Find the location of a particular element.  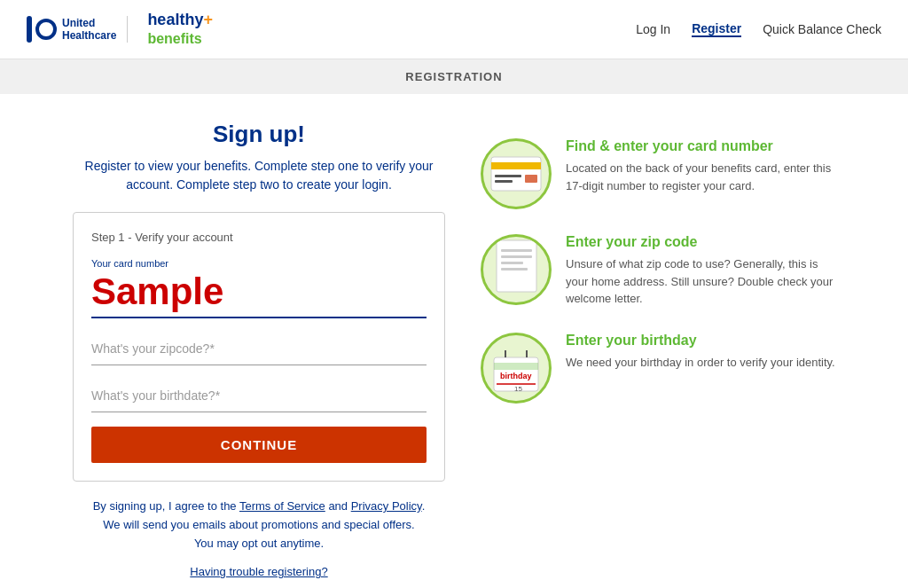

info-card-item: Find & enter your card number Located on… is located at coordinates (658, 174).